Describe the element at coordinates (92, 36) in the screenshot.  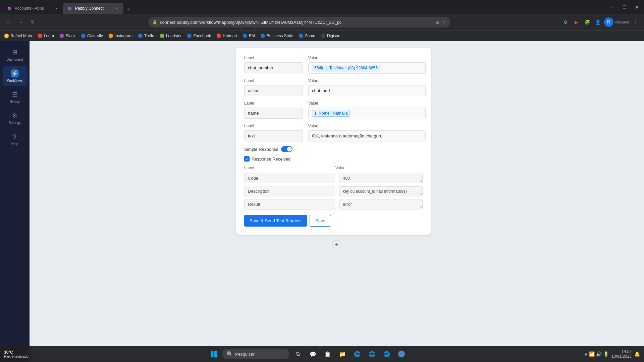
I see `bookmark-calendly: 🔵 Calendly` at that location.